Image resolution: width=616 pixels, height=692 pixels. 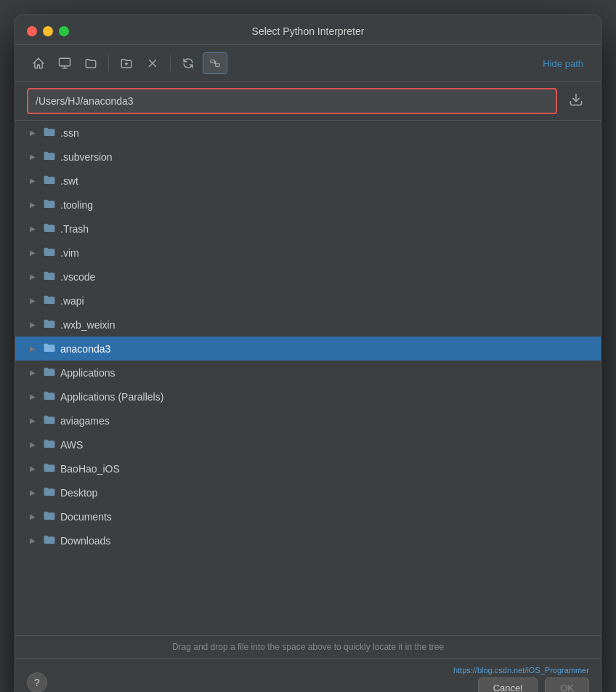 What do you see at coordinates (292, 101) in the screenshot?
I see `path-input` at bounding box center [292, 101].